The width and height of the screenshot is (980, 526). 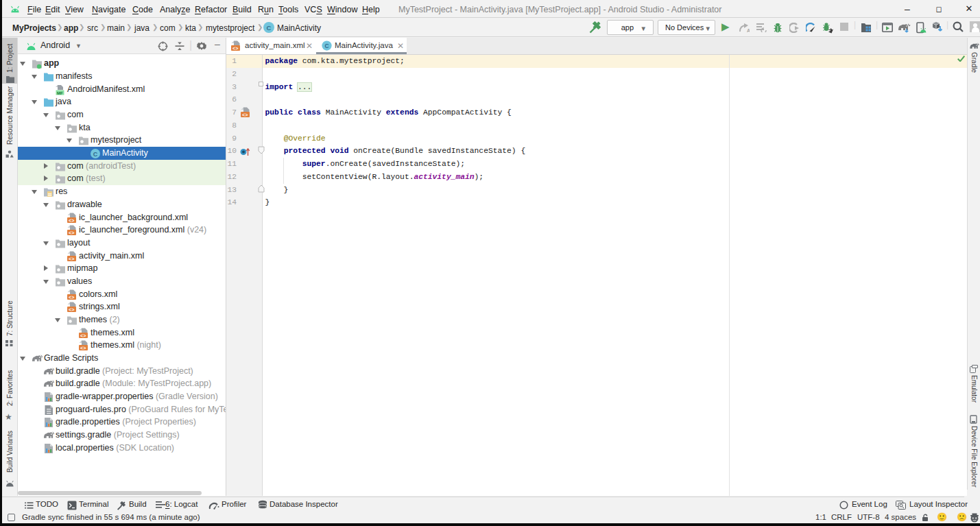 What do you see at coordinates (60, 93) in the screenshot?
I see `svg-text: MF` at bounding box center [60, 93].